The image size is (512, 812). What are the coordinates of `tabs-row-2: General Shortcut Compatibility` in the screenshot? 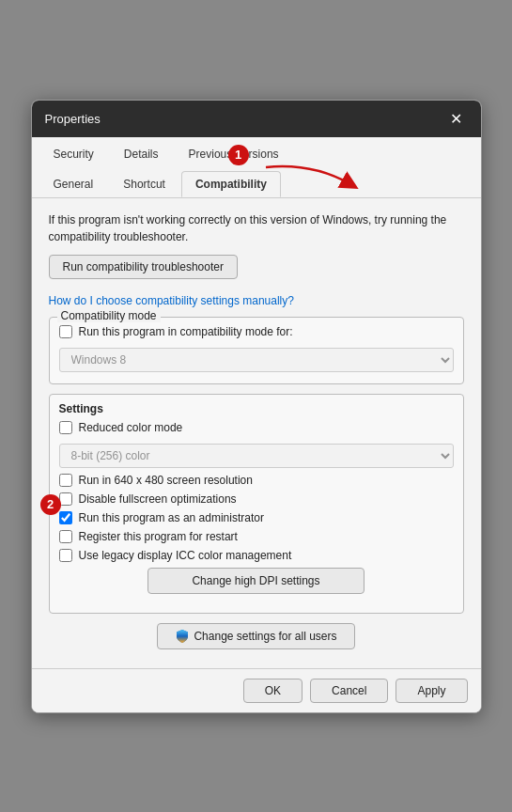 It's located at (256, 182).